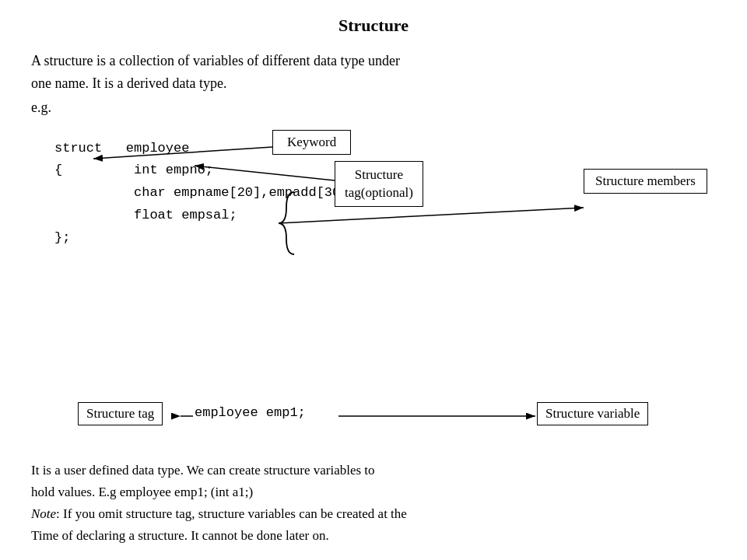 This screenshot has width=747, height=560. What do you see at coordinates (374, 503) in the screenshot?
I see `bottom-text: It is a user defined data type. We can c…` at bounding box center [374, 503].